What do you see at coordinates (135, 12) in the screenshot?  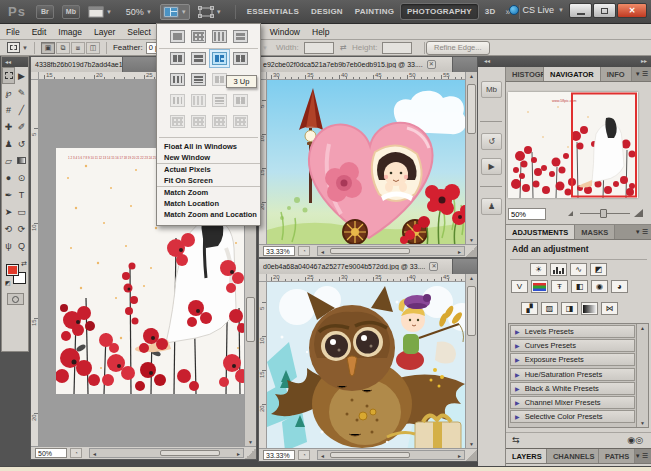 I see `zoom-level: 50%` at bounding box center [135, 12].